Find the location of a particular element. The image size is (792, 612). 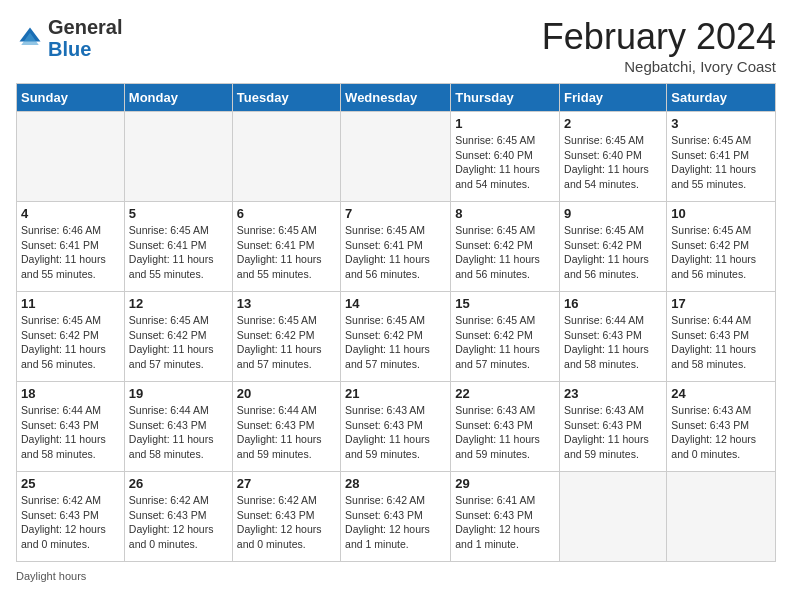

footer: Daylight hours is located at coordinates (396, 576).